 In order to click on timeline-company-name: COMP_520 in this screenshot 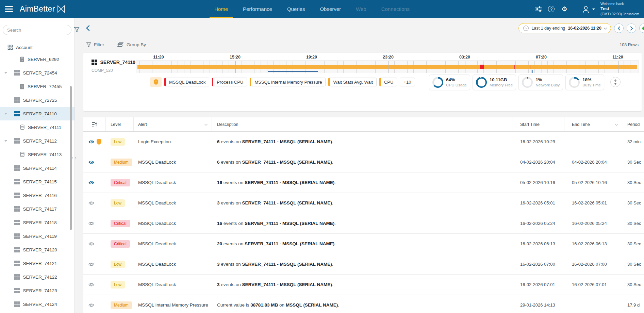, I will do `click(114, 70)`.